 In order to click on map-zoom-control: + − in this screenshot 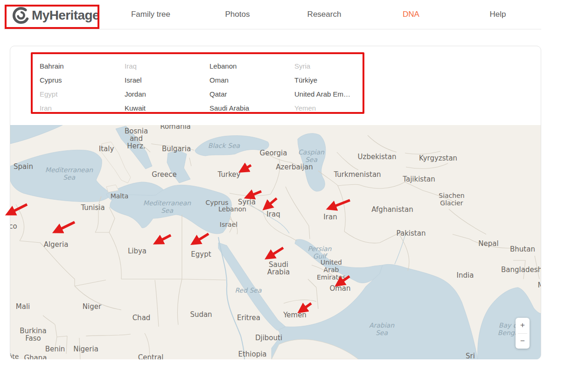, I will do `click(523, 333)`.